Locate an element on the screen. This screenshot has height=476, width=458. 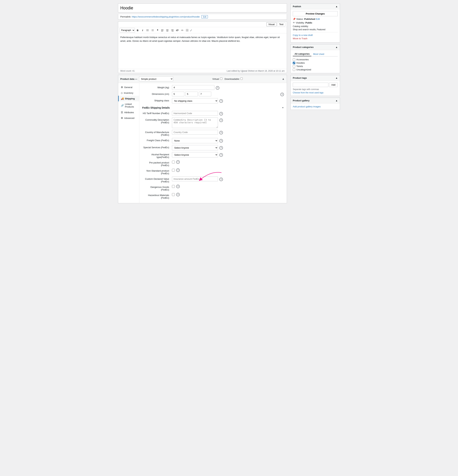
hazardous-materials-checkbox is located at coordinates (173, 195).